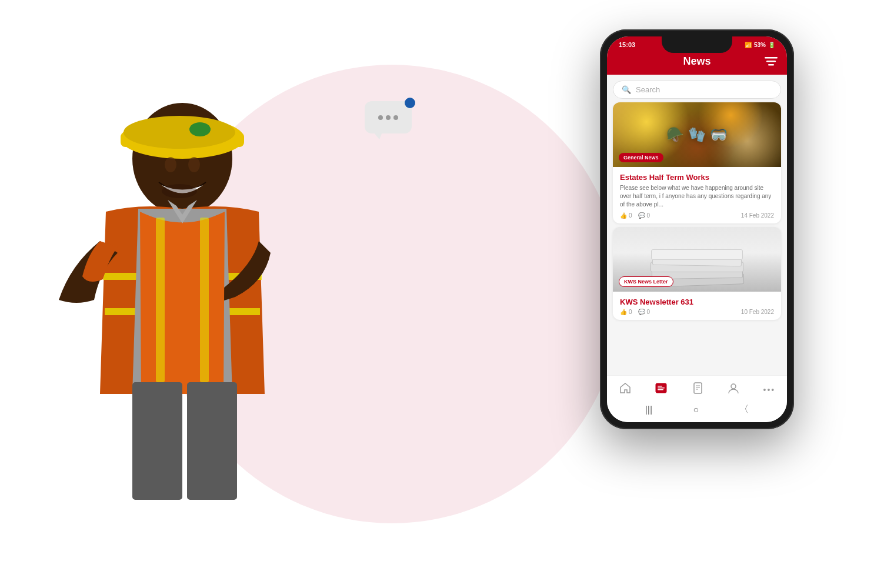 The height and width of the screenshot is (588, 894). What do you see at coordinates (626, 312) in the screenshot?
I see `likes-stat-2: 👍 0` at bounding box center [626, 312].